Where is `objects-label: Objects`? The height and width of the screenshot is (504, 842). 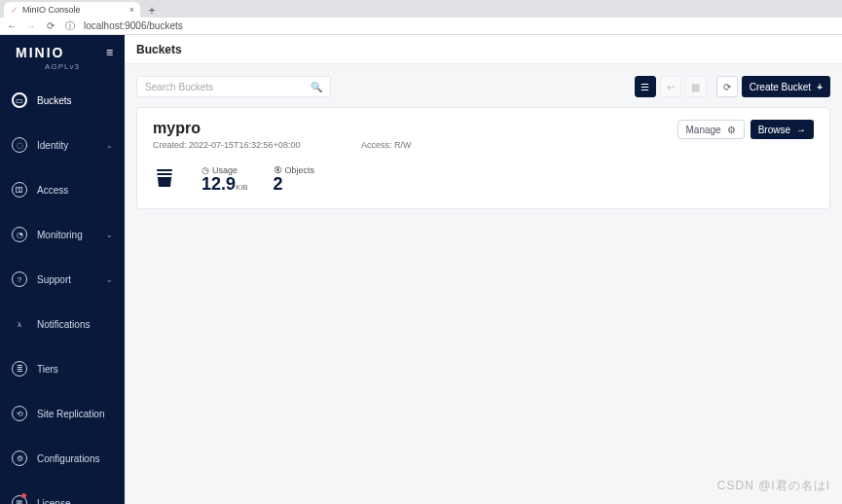 objects-label: Objects is located at coordinates (300, 170).